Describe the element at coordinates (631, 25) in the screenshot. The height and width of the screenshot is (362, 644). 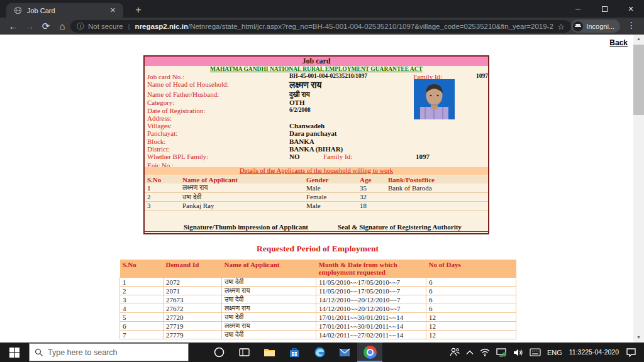
I see `menu-kebab-icon: ⋮` at that location.